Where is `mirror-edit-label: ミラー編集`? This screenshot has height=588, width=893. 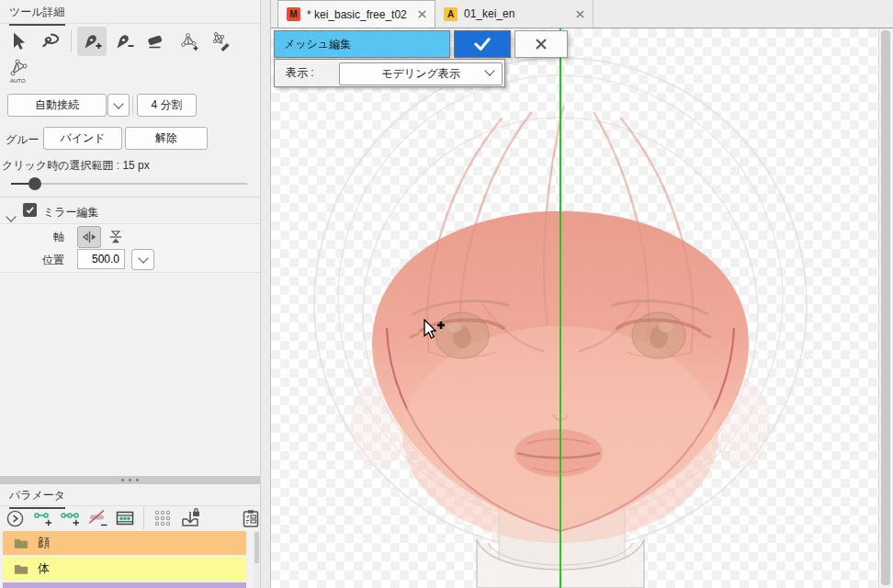 mirror-edit-label: ミラー編集 is located at coordinates (72, 213).